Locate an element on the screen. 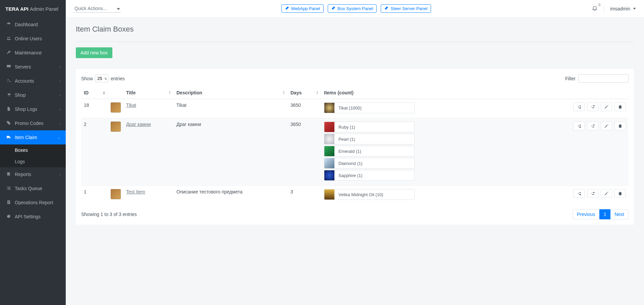 The height and width of the screenshot is (305, 644). page-size-select: 25 is located at coordinates (102, 79).